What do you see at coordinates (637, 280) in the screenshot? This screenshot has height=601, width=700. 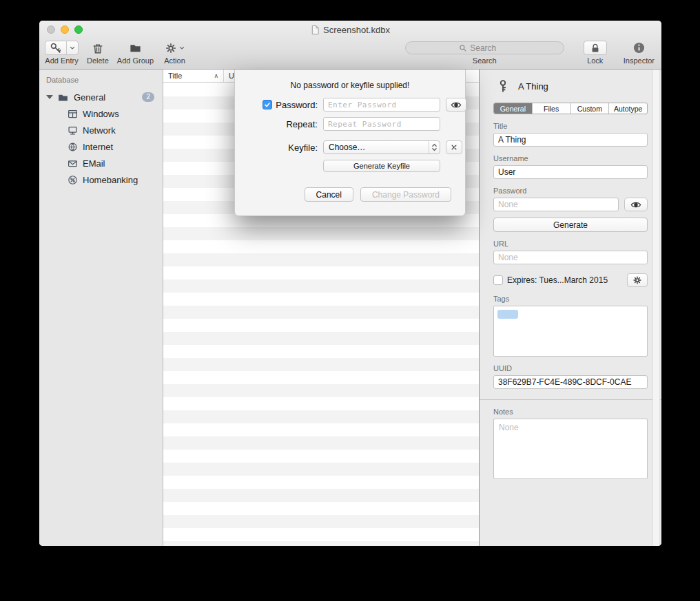 I see `expires-settings-button` at bounding box center [637, 280].